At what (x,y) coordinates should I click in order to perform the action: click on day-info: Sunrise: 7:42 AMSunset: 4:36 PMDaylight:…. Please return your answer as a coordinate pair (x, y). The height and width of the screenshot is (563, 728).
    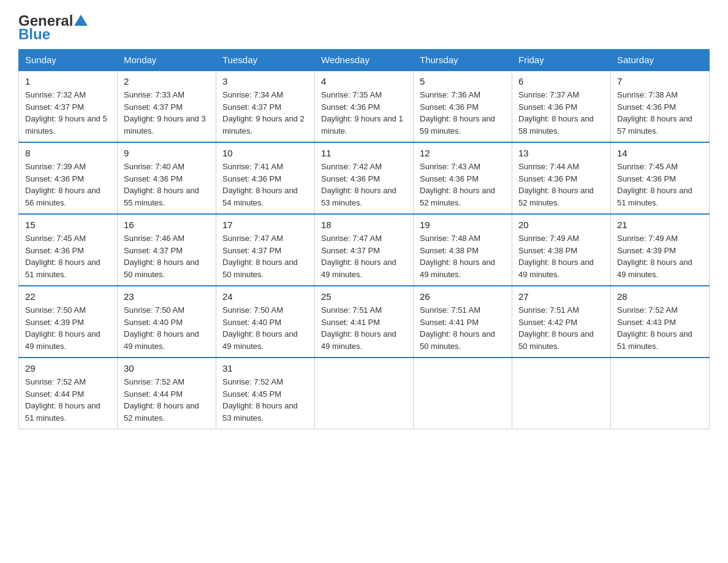
    Looking at the image, I should click on (364, 185).